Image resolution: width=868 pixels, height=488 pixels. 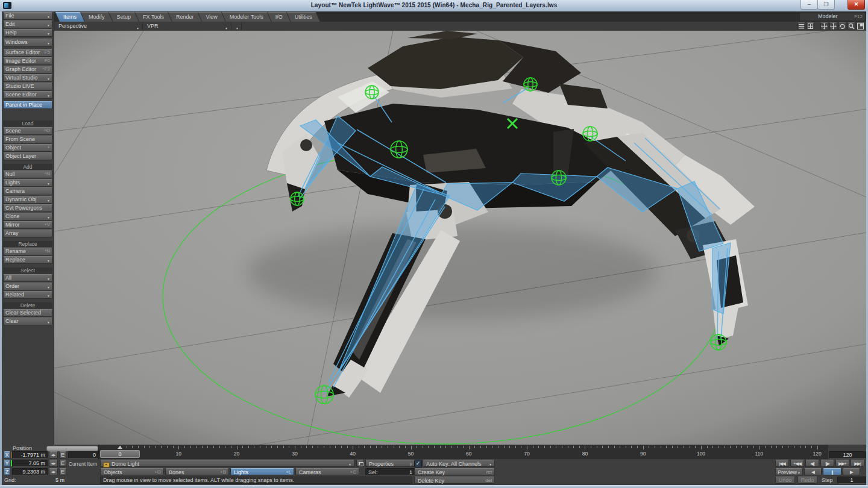 What do you see at coordinates (304, 17) in the screenshot?
I see `tab-utilities: Utilities` at bounding box center [304, 17].